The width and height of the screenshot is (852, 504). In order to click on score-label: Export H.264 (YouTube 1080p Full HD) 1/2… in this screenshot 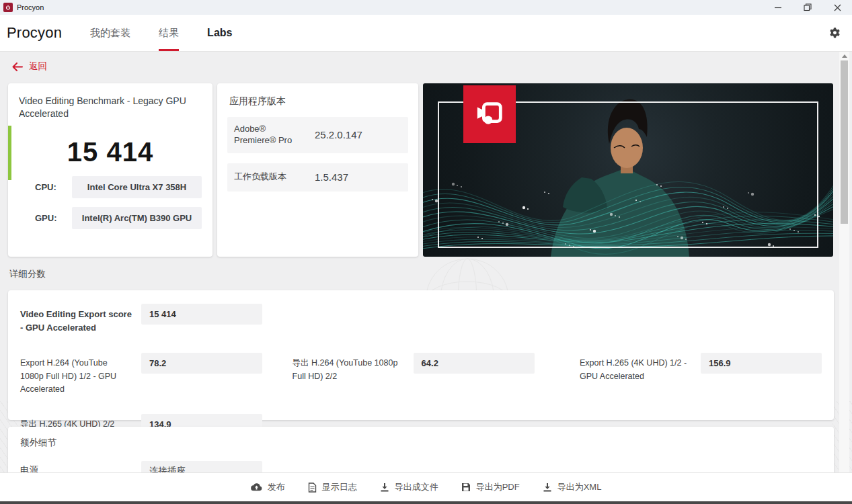, I will do `click(76, 374)`.